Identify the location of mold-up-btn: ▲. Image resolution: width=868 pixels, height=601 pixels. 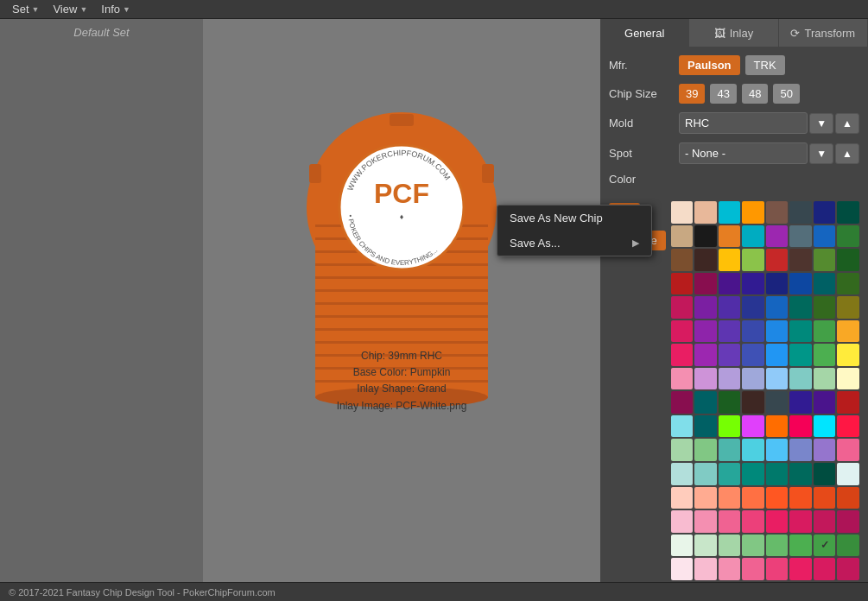
(847, 123).